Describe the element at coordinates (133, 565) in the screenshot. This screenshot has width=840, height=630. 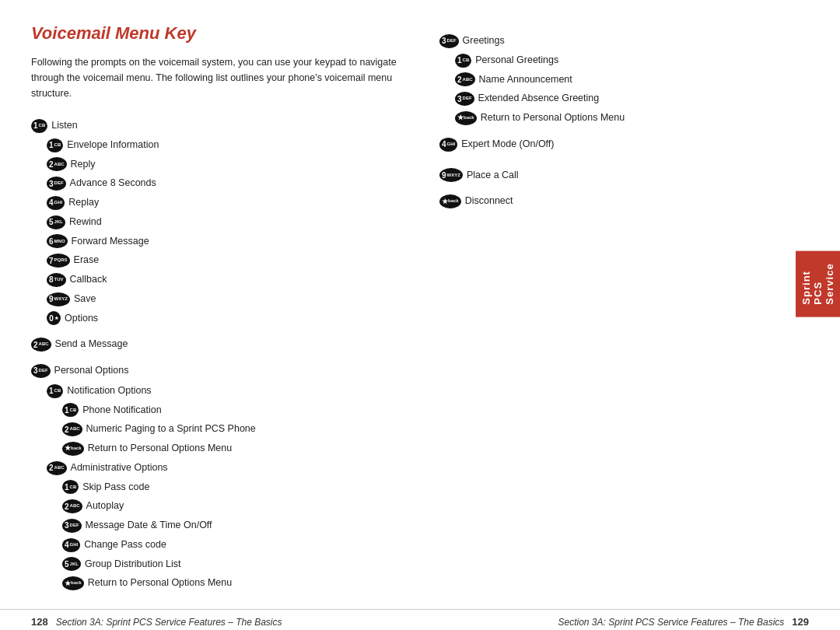
I see `item-label: Group Distribution List` at that location.